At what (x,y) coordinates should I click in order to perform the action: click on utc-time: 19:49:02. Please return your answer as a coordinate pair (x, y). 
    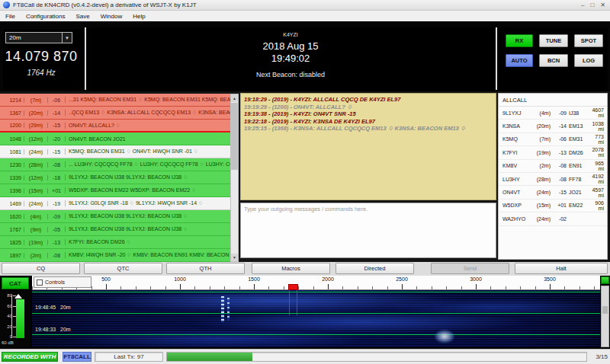
    Looking at the image, I should click on (291, 58).